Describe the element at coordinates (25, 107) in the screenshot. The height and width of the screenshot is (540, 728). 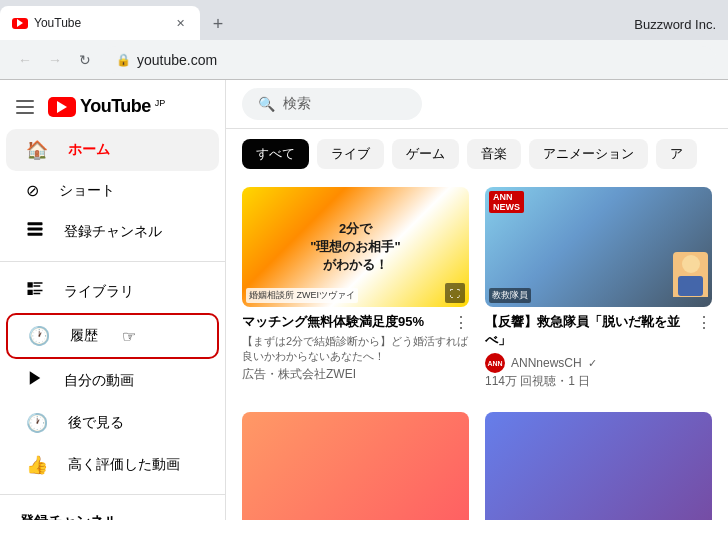
I see `hamburger-menu` at that location.